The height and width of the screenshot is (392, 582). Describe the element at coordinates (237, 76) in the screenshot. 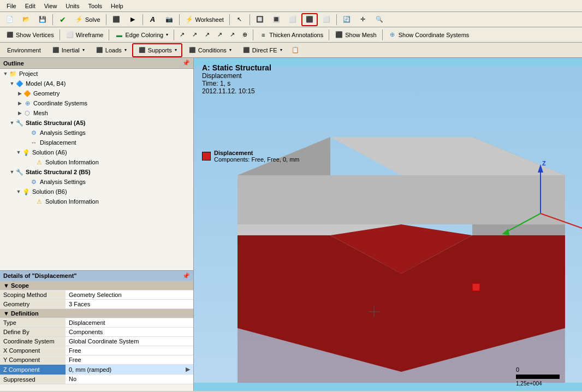

I see `viewport-subtitle: Displacement` at that location.